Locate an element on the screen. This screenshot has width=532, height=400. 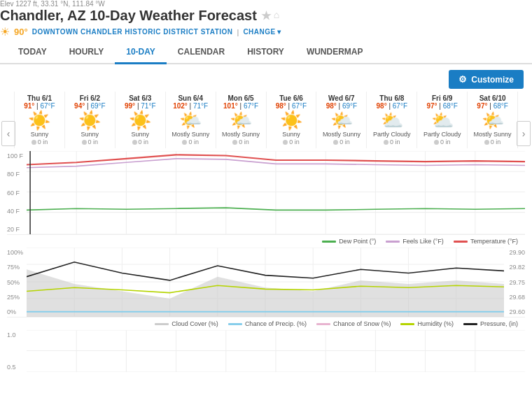
precip-amount-chart: 1.00.5 is located at coordinates (266, 351).